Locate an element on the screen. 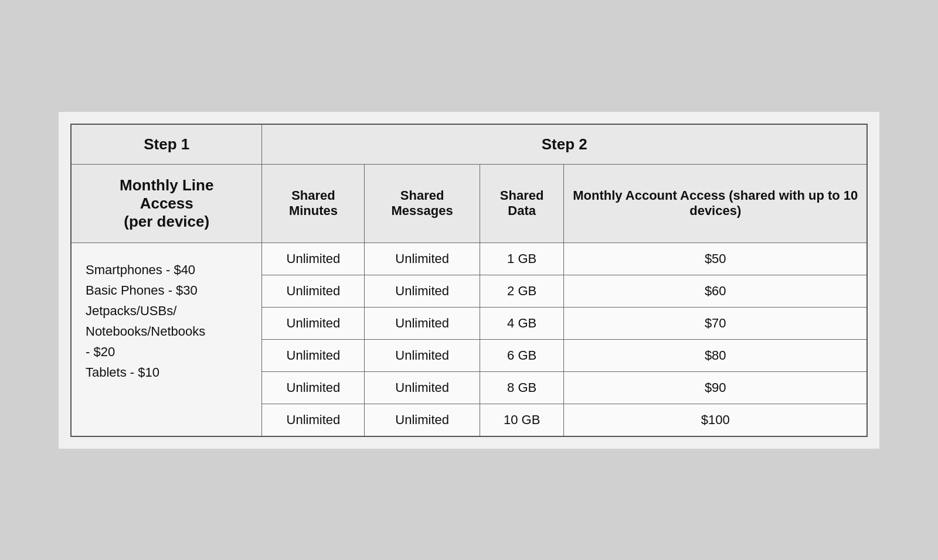  step1-content: Smartphones - $40Basic Phones - $30Jetpa… is located at coordinates (166, 340).